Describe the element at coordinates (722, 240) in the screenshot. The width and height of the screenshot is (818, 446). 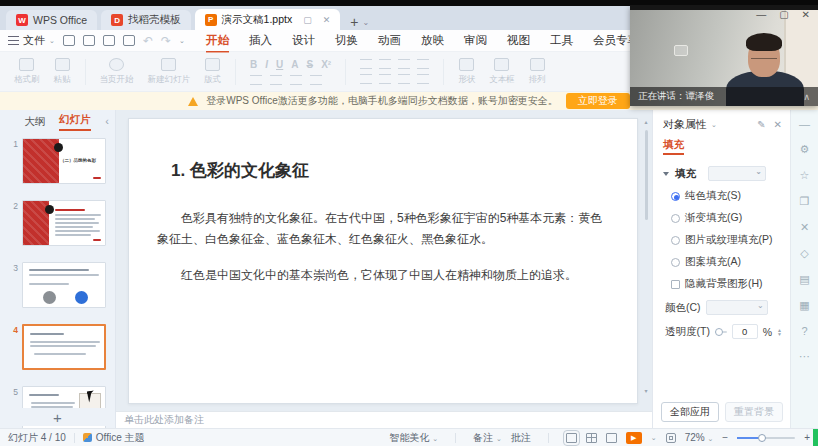
I see `fill-option-picture: 图片或纹理填充(P)` at that location.